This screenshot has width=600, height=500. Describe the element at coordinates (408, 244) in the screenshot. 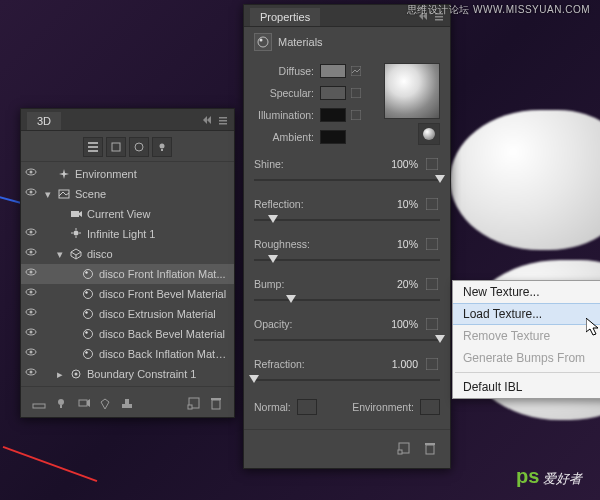

I see `roughness-value: 10%` at that location.